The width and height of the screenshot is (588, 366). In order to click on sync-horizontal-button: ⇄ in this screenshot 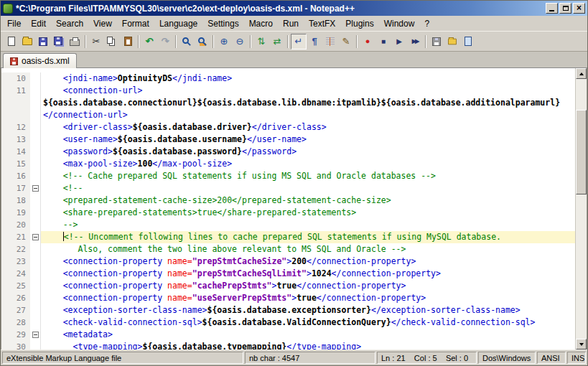, I will do `click(277, 42)`.